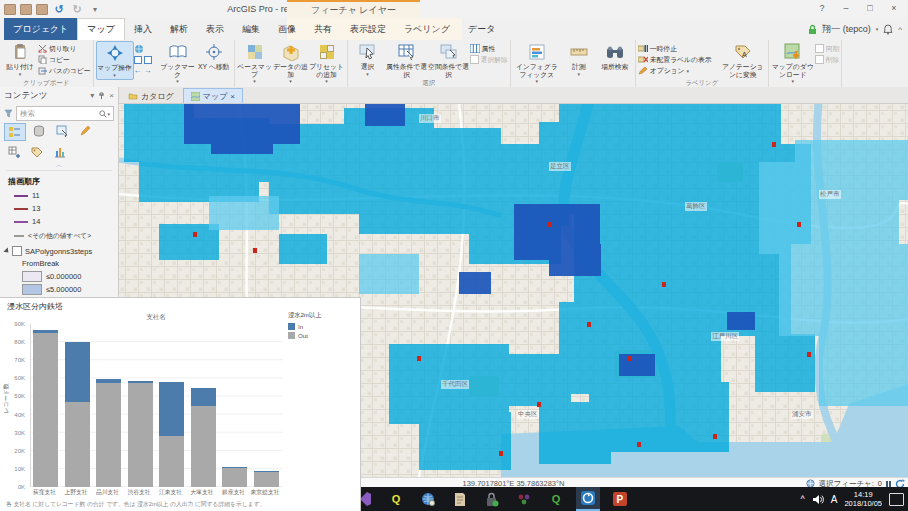 The width and height of the screenshot is (908, 511). Describe the element at coordinates (102, 96) in the screenshot. I see `pin-icon` at that location.